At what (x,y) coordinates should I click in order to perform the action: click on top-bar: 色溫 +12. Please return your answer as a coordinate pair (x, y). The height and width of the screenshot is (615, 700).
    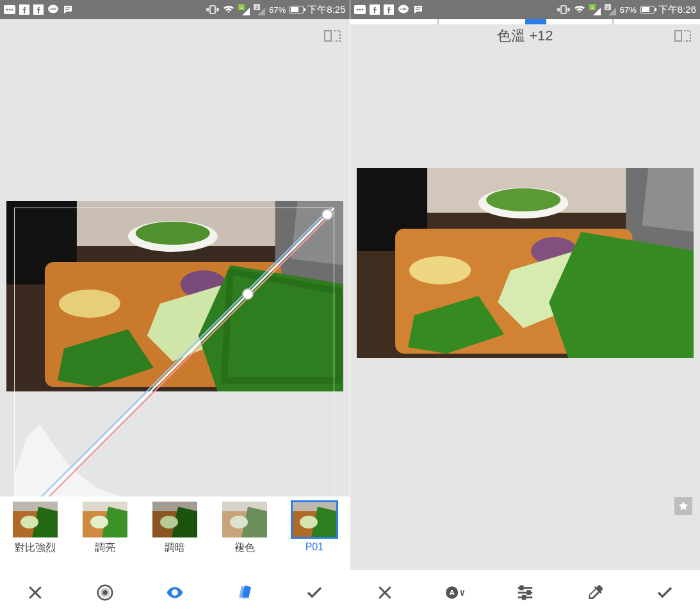
    Looking at the image, I should click on (525, 36).